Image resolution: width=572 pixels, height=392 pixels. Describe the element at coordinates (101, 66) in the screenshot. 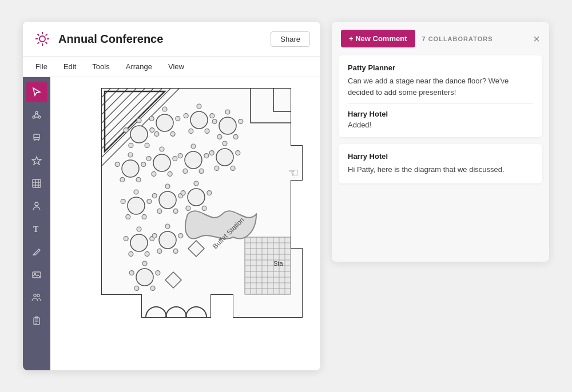

I see `menu-tools: Tools` at that location.